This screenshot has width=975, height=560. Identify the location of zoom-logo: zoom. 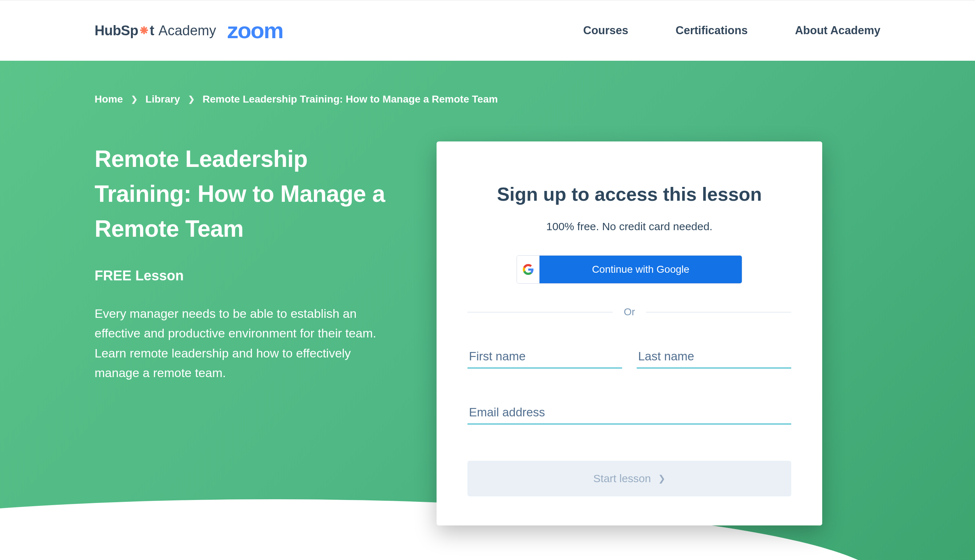
(255, 31).